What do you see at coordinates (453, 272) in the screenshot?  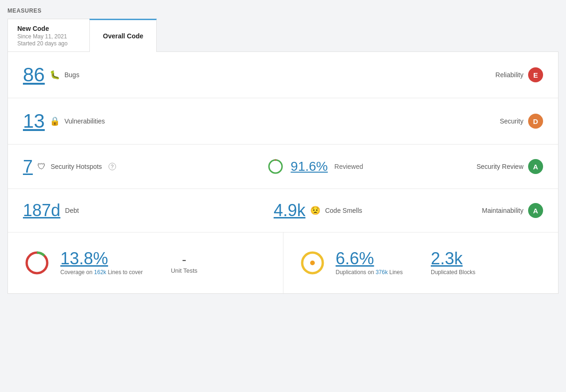 I see `dup-blocks-label: Duplicated Blocks` at bounding box center [453, 272].